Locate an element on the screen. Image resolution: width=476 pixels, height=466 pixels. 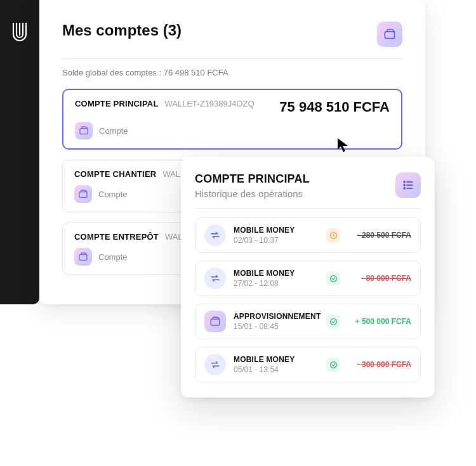
transaction-date: 27/02 - 12:08 is located at coordinates (276, 283).